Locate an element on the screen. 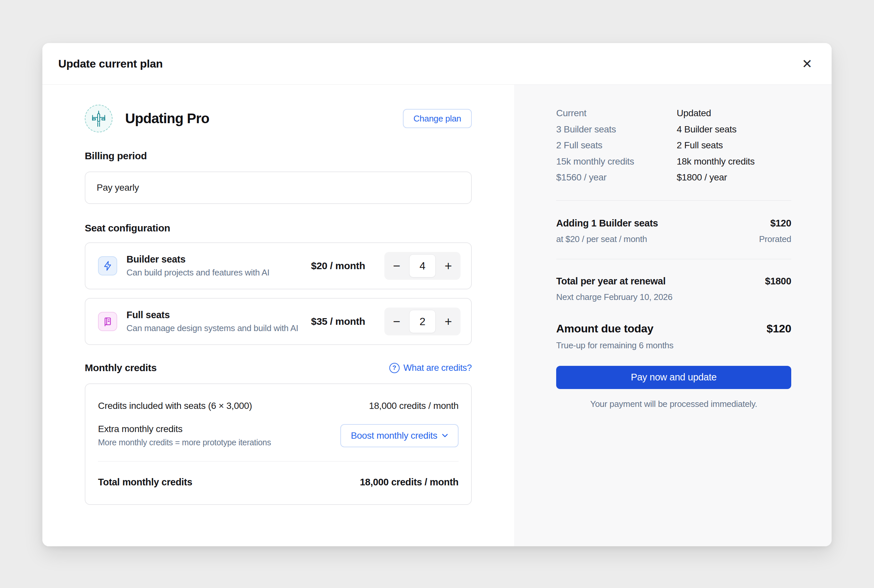  current-column-header: Current is located at coordinates (616, 113).